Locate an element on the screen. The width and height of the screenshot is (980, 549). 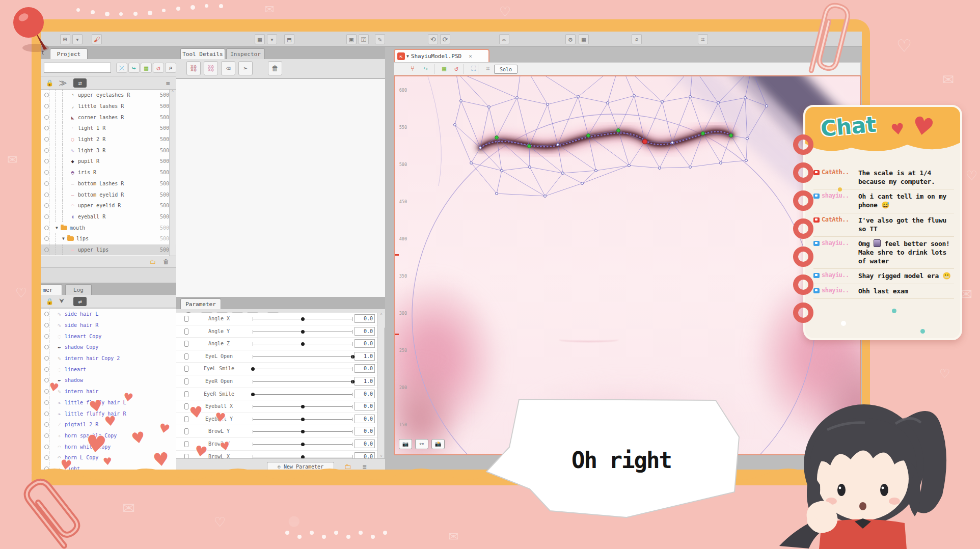
tree-row: ◠upper eyelid R500 is located at coordinates (108, 206).